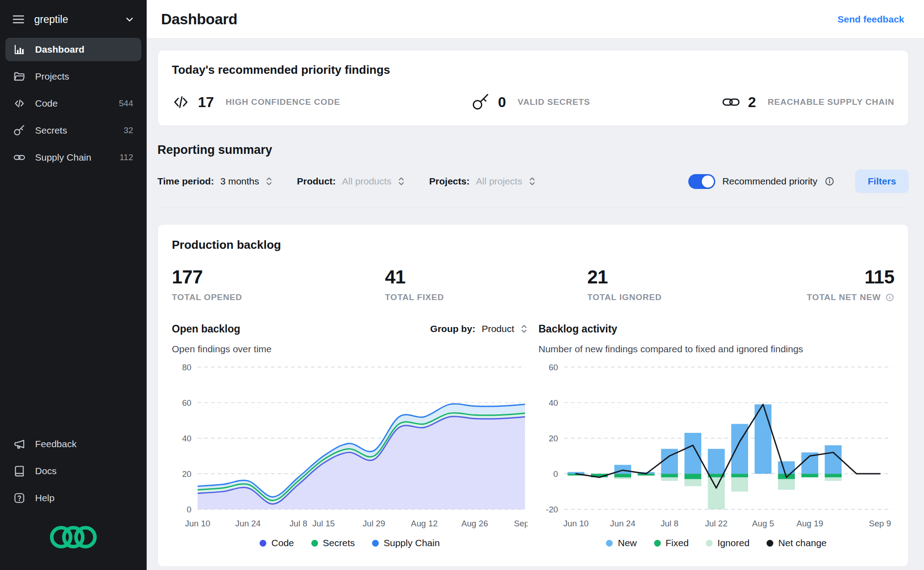 The width and height of the screenshot is (924, 570). I want to click on workspace-selector: greptile, so click(73, 18).